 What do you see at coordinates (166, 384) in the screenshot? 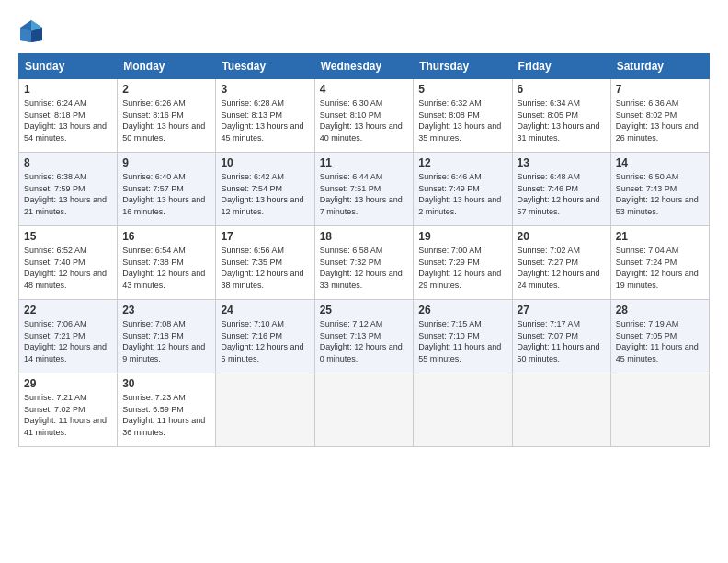
I see `day-number: 30` at bounding box center [166, 384].